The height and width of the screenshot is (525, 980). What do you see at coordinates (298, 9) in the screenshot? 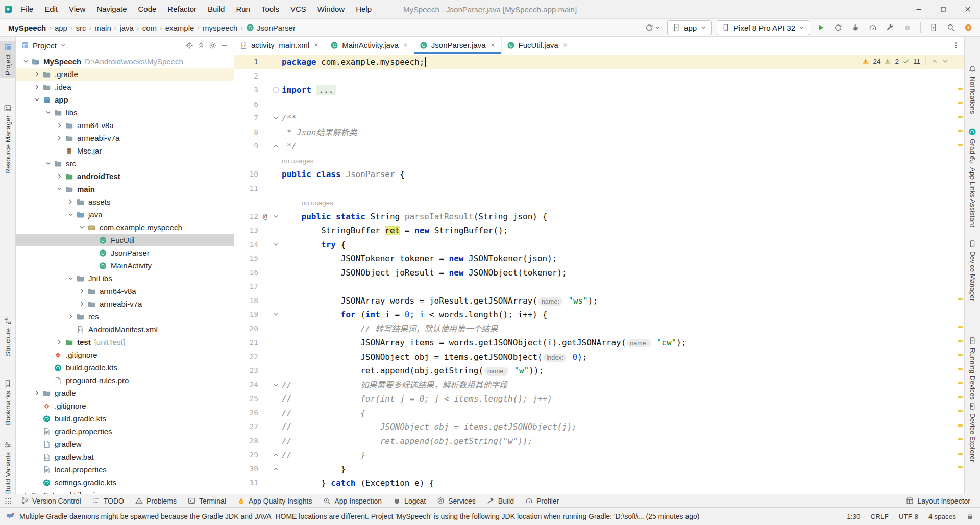
I see `menu-vcs: VCS` at bounding box center [298, 9].